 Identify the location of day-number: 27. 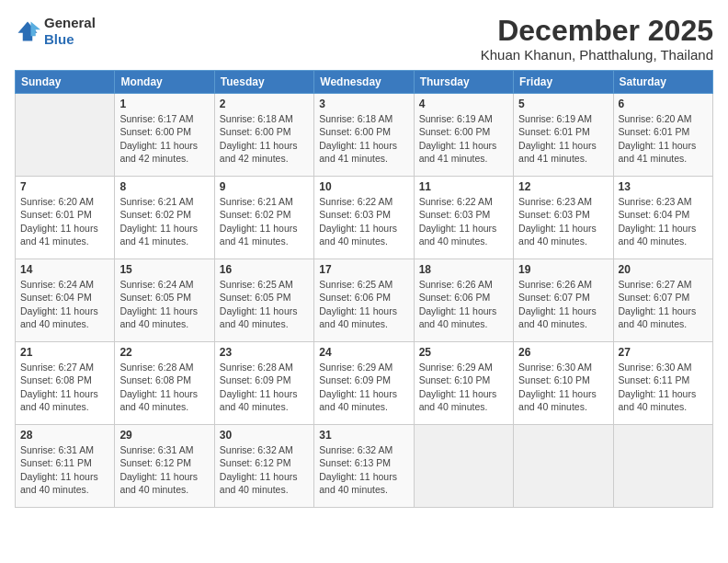
(664, 352).